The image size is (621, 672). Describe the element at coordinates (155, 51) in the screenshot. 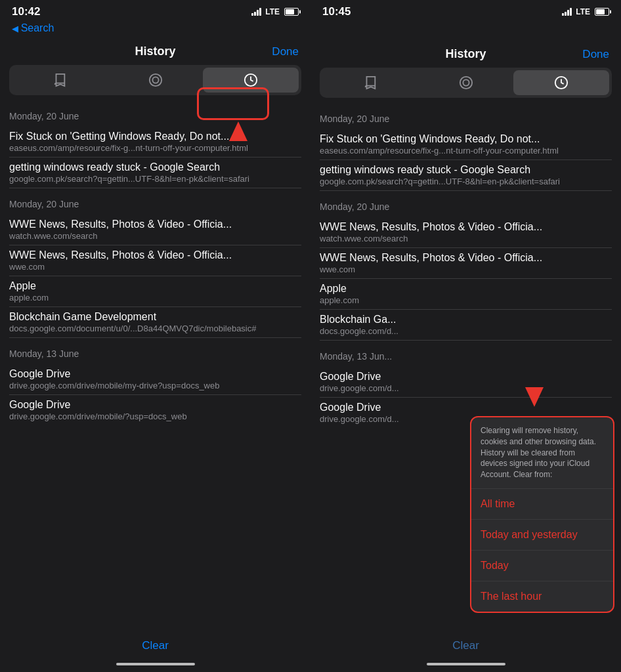

I see `left-history-title: History` at that location.